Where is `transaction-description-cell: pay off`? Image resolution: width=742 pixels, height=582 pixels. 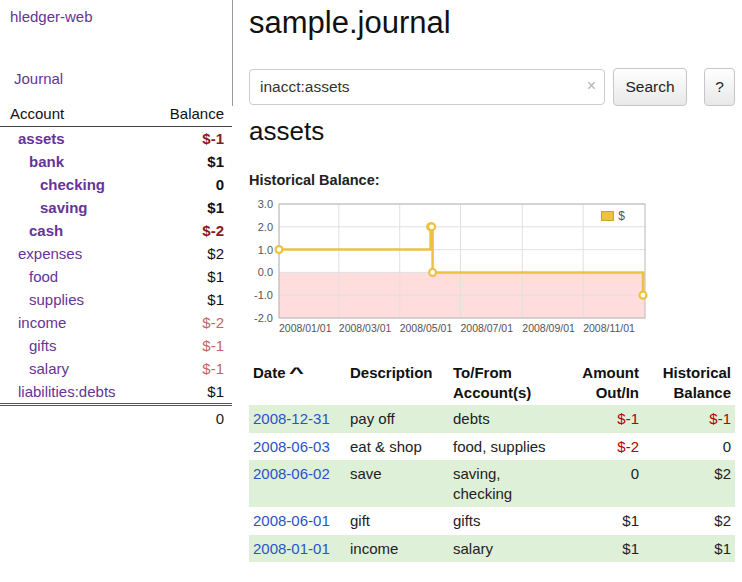 transaction-description-cell: pay off is located at coordinates (398, 419).